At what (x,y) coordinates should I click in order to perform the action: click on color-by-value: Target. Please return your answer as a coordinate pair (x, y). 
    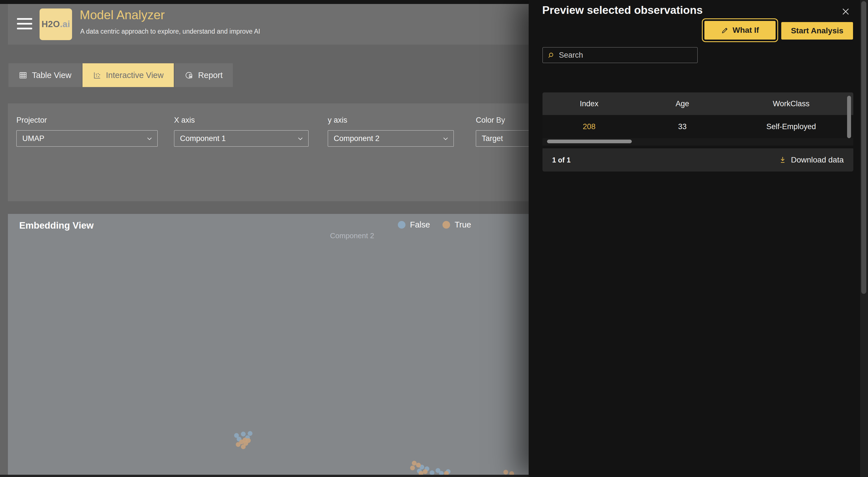
    Looking at the image, I should click on (493, 139).